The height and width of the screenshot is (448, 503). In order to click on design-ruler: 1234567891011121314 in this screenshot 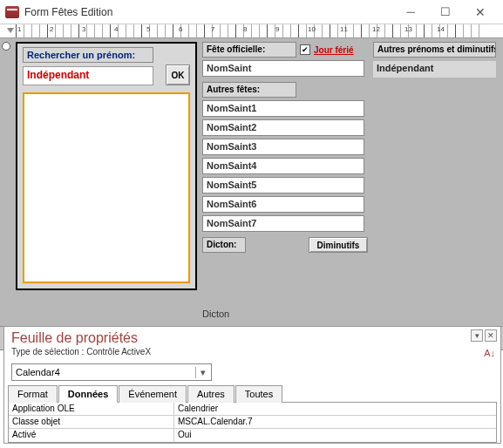, I will do `click(251, 31)`.